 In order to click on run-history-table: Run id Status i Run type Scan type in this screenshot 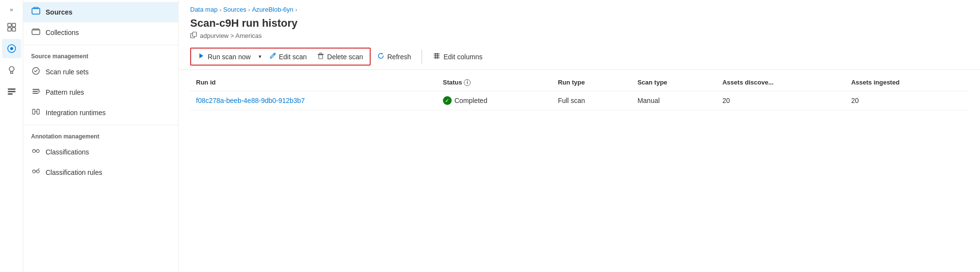, I will do `click(579, 92)`.